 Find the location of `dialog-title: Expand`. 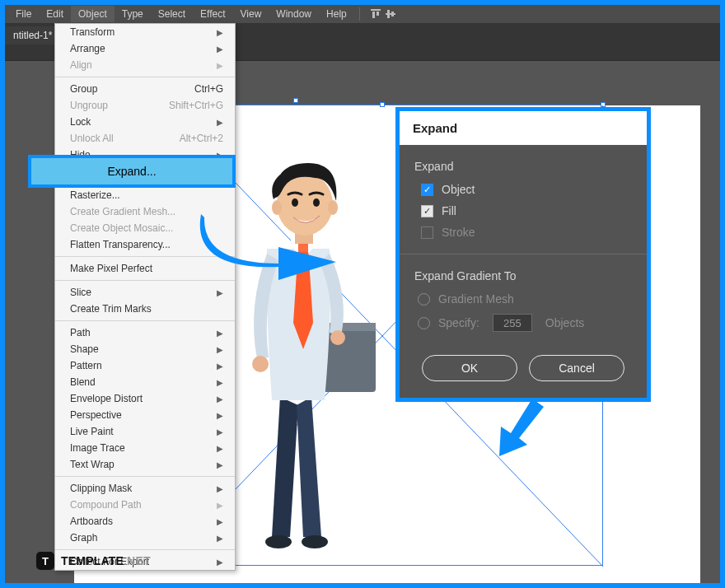

dialog-title: Expand is located at coordinates (523, 128).